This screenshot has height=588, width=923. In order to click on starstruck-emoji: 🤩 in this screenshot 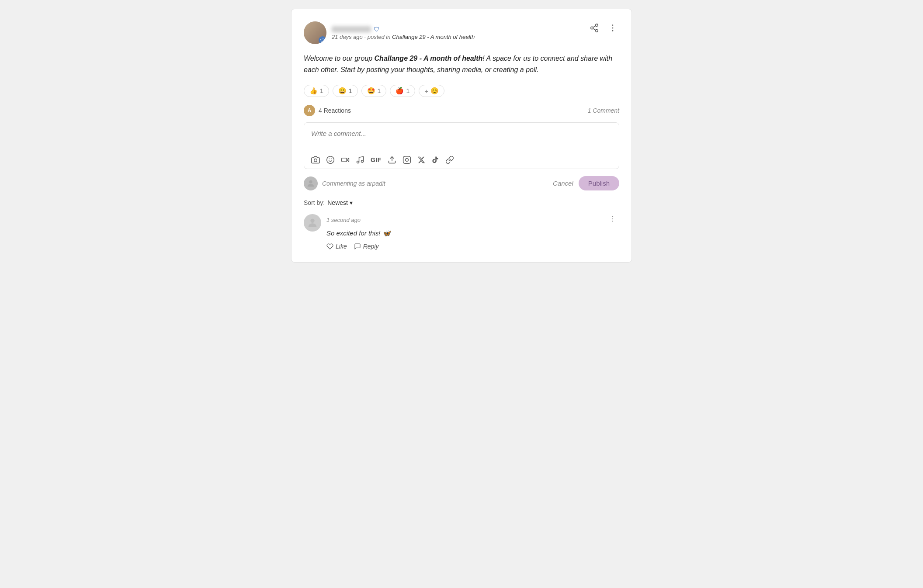, I will do `click(371, 91)`.